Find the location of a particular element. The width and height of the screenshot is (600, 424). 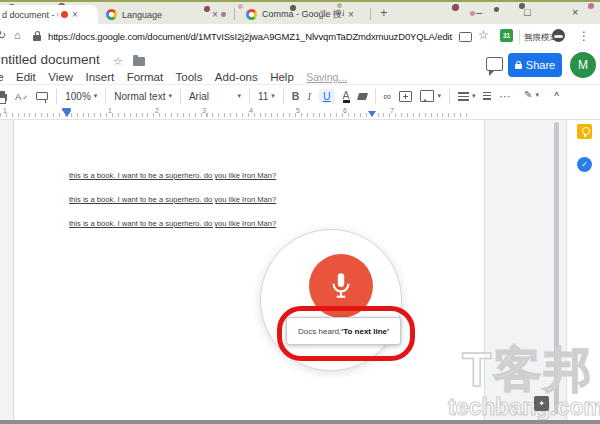

comment-history-icon is located at coordinates (494, 64).